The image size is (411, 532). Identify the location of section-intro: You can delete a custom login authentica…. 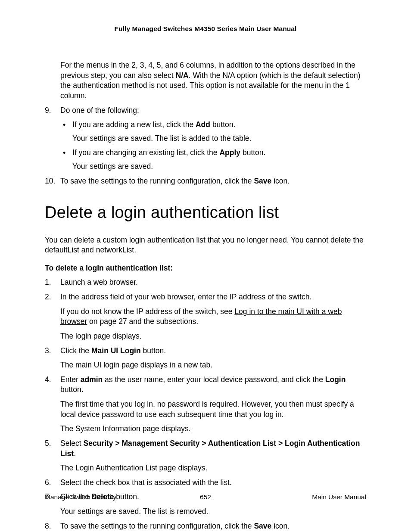
(206, 246).